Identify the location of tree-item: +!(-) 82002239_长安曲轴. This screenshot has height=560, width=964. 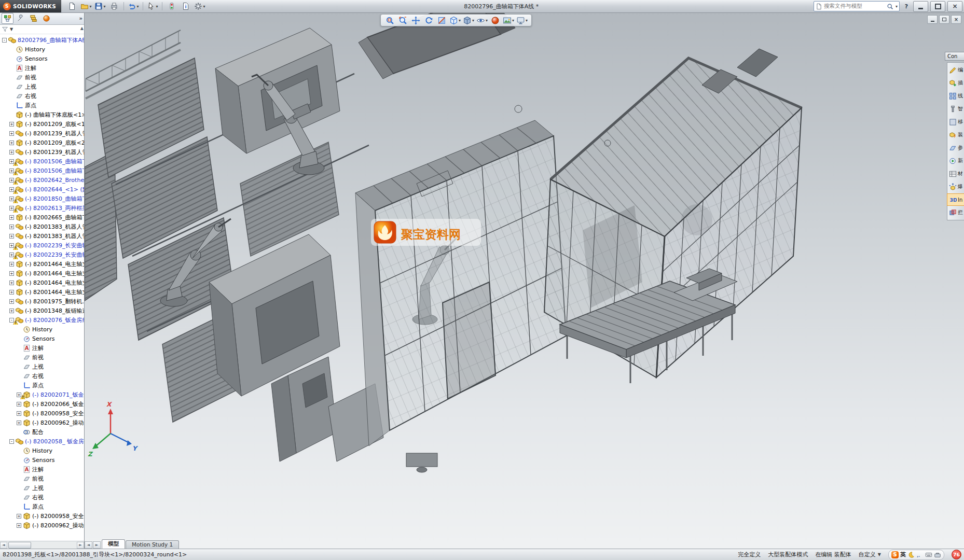
(42, 255).